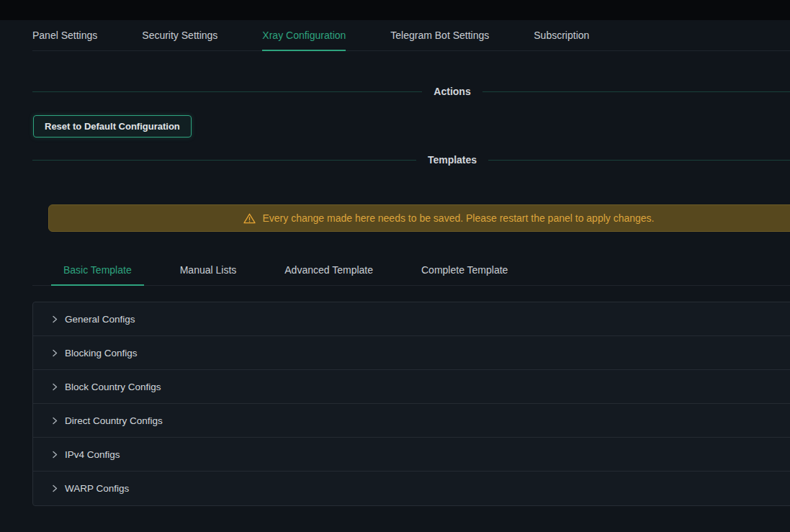 The height and width of the screenshot is (532, 790). What do you see at coordinates (452, 160) in the screenshot?
I see `templates-divider-label: Templates` at bounding box center [452, 160].